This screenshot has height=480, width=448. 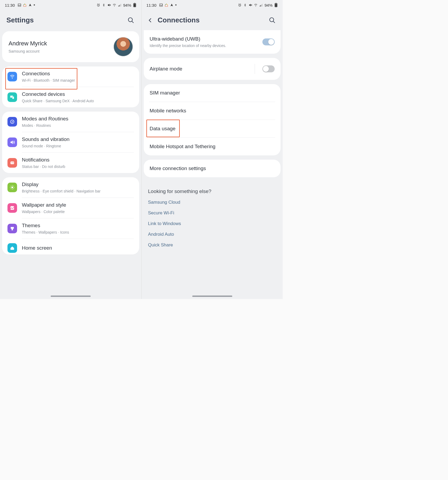 What do you see at coordinates (71, 97) in the screenshot?
I see `settings-row-connected-devices: Connected devices Quick Share · Samsung …` at bounding box center [71, 97].